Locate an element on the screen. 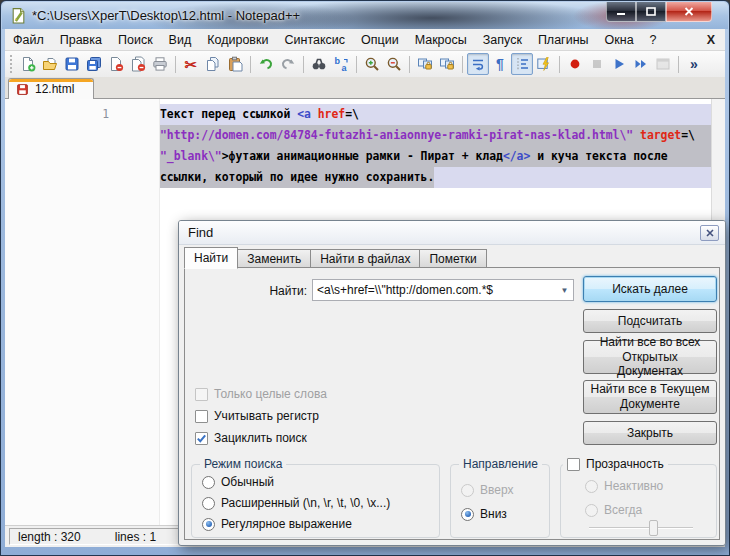  find-all-current-doc-button: Найти все в Текущем Документе is located at coordinates (650, 397).